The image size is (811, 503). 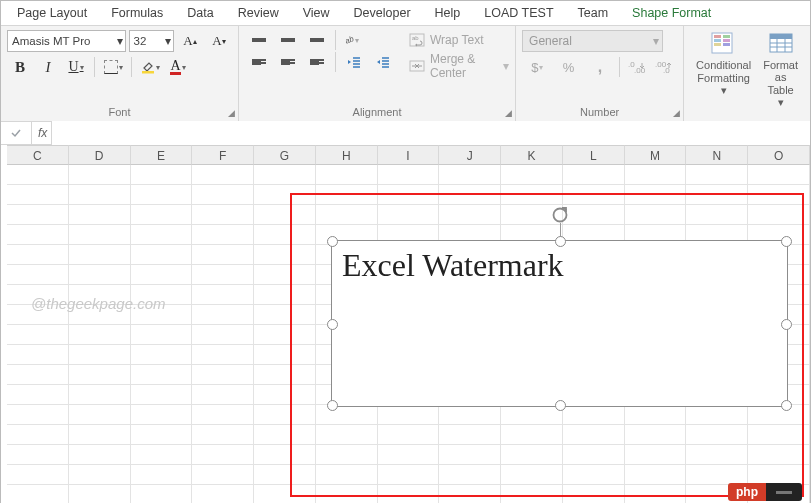 What do you see at coordinates (537, 67) in the screenshot?
I see `accounting-format-button: $▾` at bounding box center [537, 67].